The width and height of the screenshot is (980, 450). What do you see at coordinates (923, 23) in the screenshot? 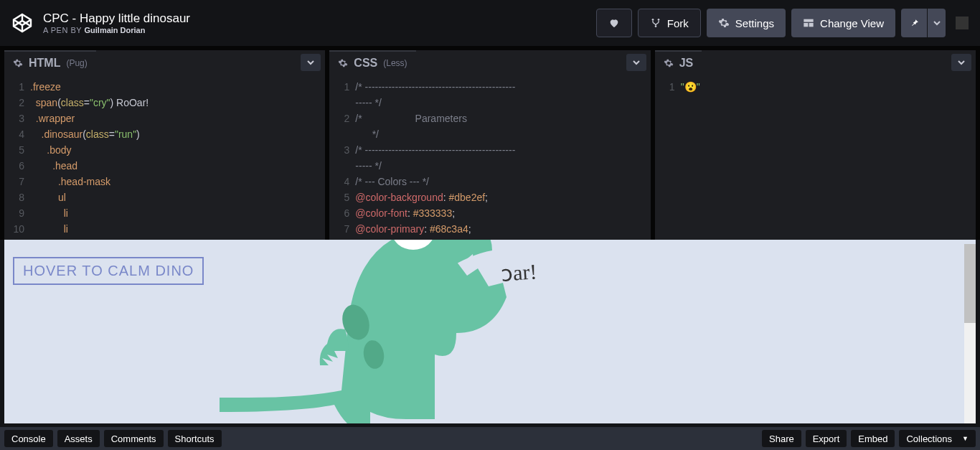
I see `pin-group` at bounding box center [923, 23].